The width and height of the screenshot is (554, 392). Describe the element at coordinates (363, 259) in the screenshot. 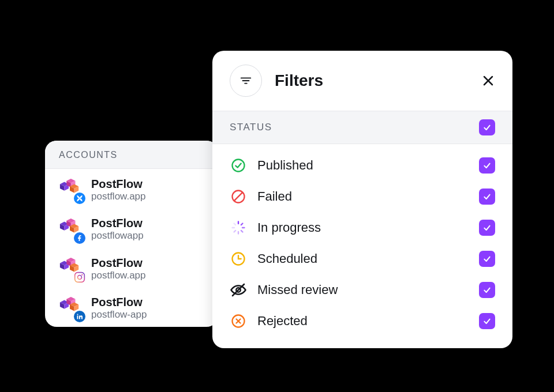

I see `status-label: Scheduled` at that location.